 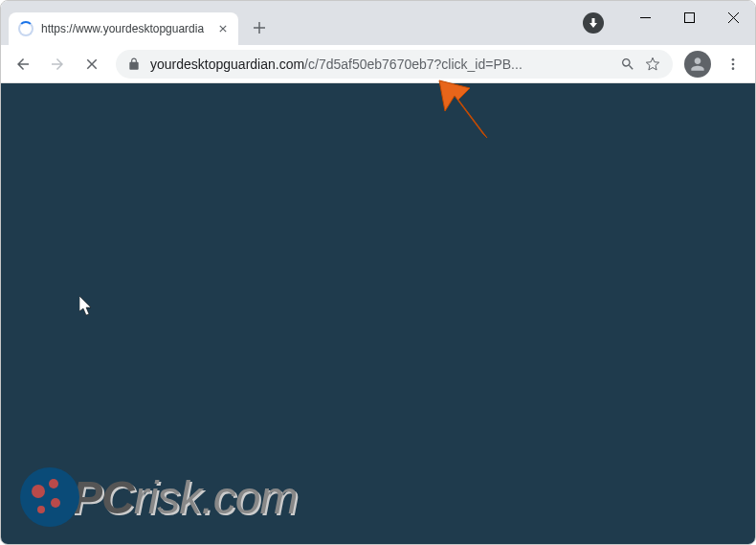 What do you see at coordinates (249, 498) in the screenshot?
I see `watermark-brand-suffix: .com` at bounding box center [249, 498].